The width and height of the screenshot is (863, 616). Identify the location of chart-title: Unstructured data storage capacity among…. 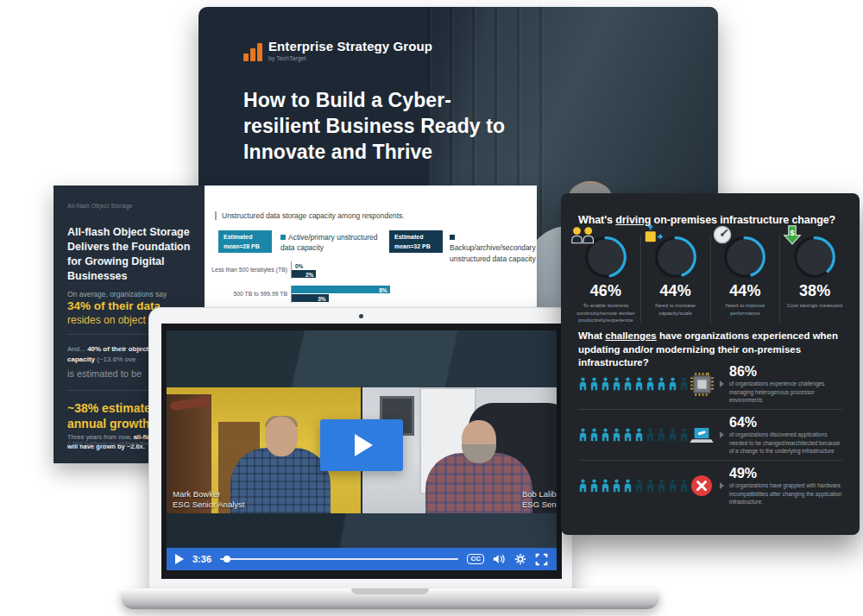
(310, 216).